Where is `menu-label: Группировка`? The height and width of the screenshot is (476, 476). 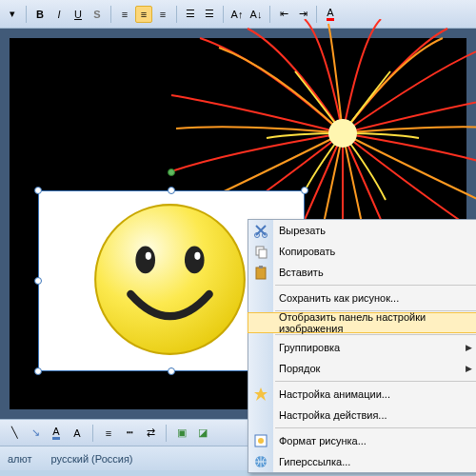 menu-label: Группировка is located at coordinates (309, 347).